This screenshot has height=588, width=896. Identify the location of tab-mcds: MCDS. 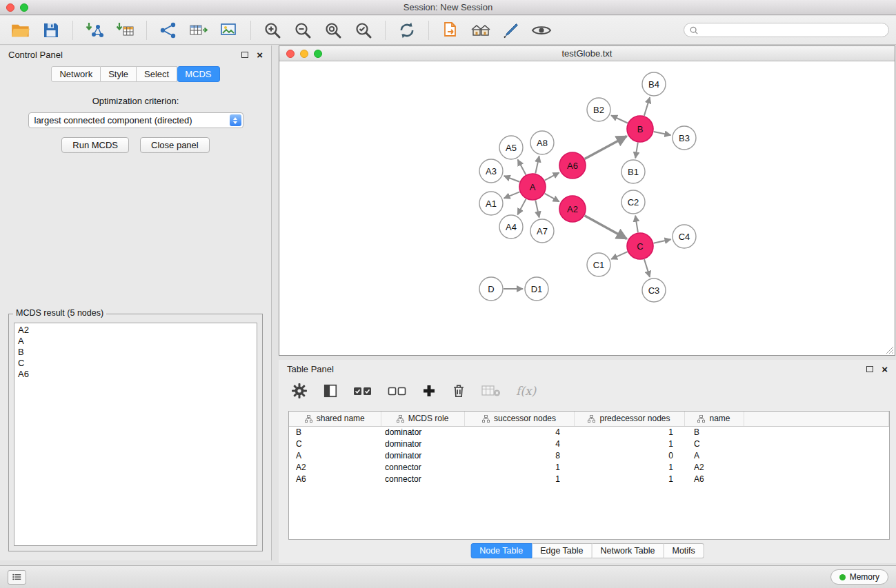
(199, 74).